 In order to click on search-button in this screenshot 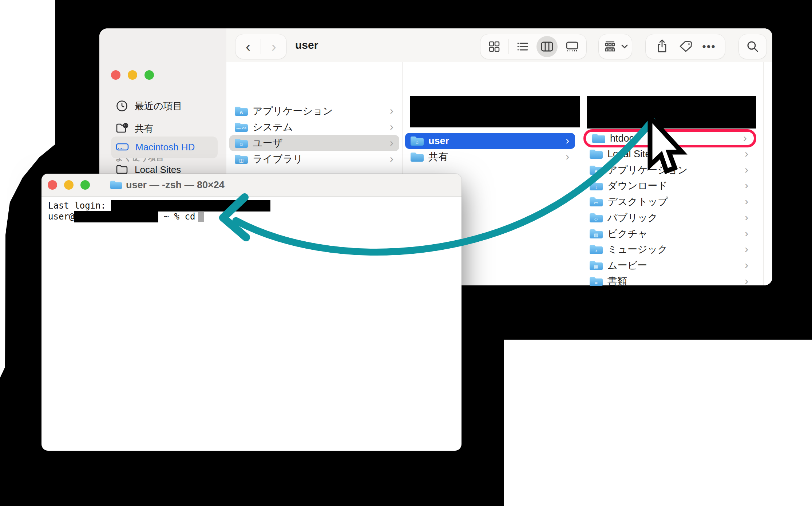, I will do `click(753, 47)`.